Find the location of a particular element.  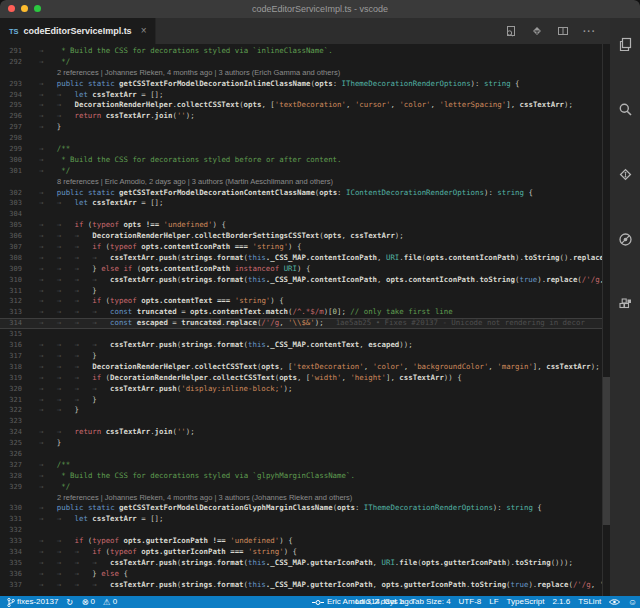

no-debug-icon is located at coordinates (626, 240).